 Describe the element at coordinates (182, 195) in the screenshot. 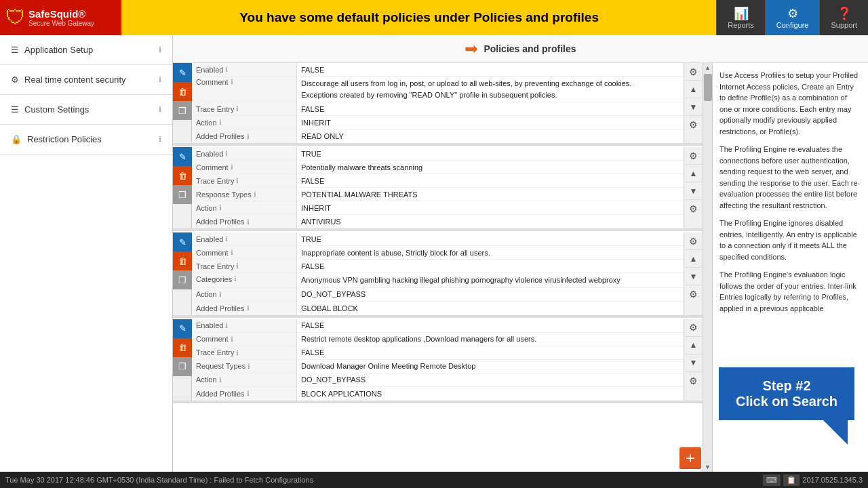

I see `copy-button-2: ❐` at that location.